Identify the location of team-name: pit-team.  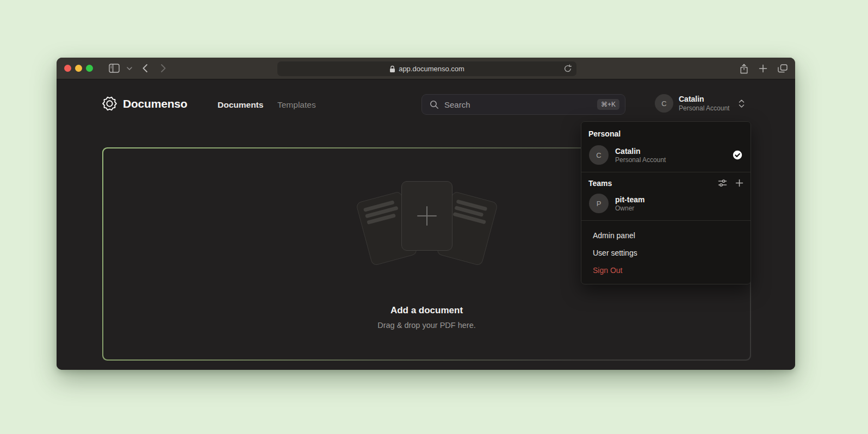
(630, 200).